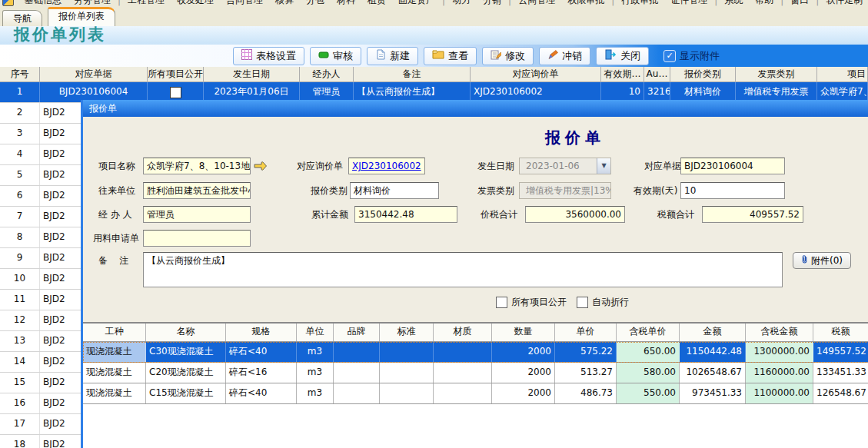 This screenshot has height=448, width=868. I want to click on auto-wrap-checkbox: 自动折行, so click(603, 303).